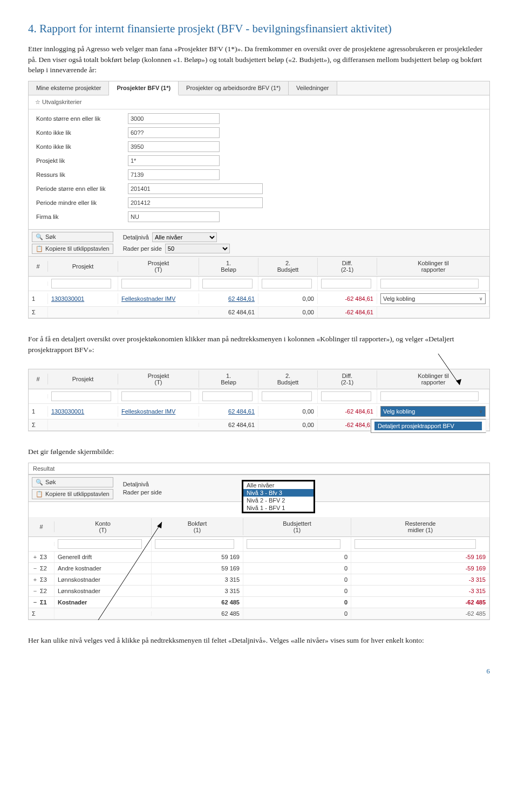  I want to click on criteria-section: Konto større enn eller lik Konto ikke li…, so click(259, 169).